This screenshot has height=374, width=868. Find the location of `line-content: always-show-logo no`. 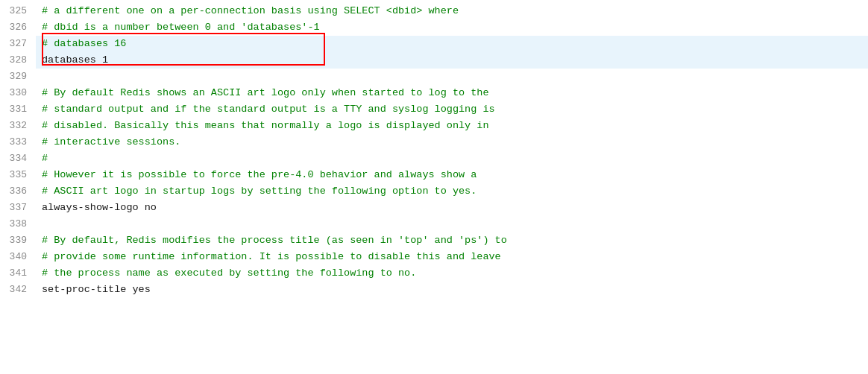

line-content: always-show-logo no is located at coordinates (452, 208).